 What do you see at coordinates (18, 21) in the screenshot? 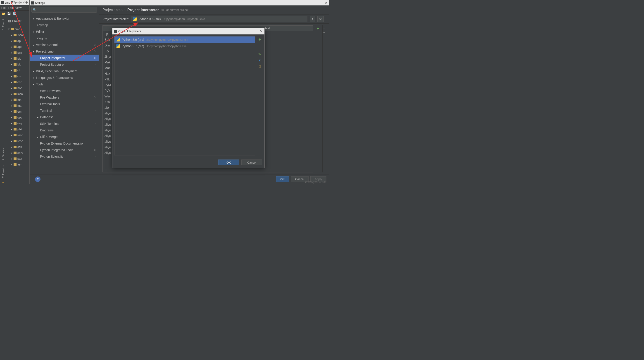
I see `project-panel-header: ▤ Project` at bounding box center [18, 21].